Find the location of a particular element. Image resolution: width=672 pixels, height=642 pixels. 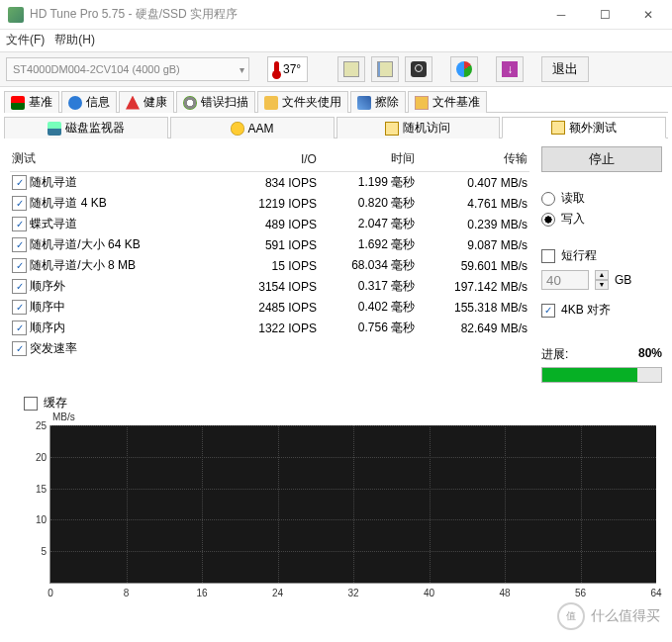

tab-disk-monitor: 磁盘监视器 is located at coordinates (86, 128).